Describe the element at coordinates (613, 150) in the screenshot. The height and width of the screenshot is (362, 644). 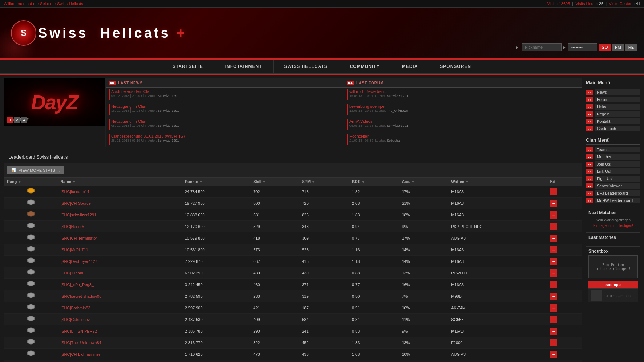
I see `sidebar-item-teams: Teams` at that location.